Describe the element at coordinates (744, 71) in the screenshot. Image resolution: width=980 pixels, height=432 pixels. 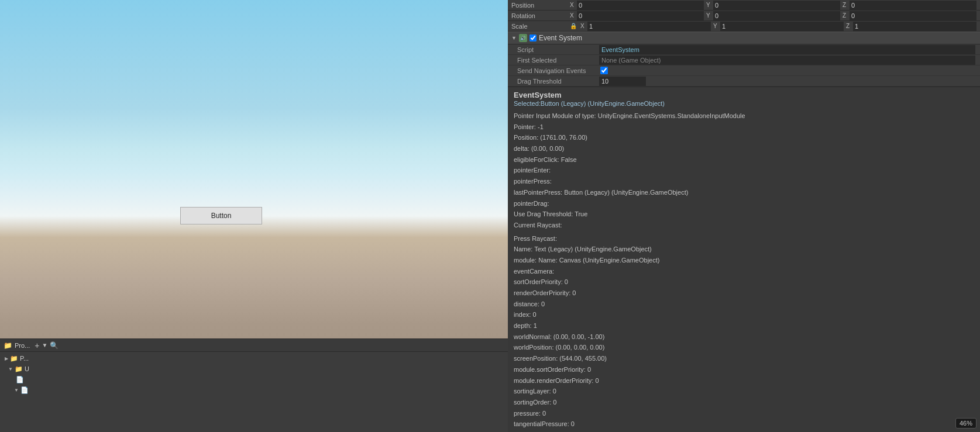
I see `send-nav-row: Send Navigation Events` at that location.